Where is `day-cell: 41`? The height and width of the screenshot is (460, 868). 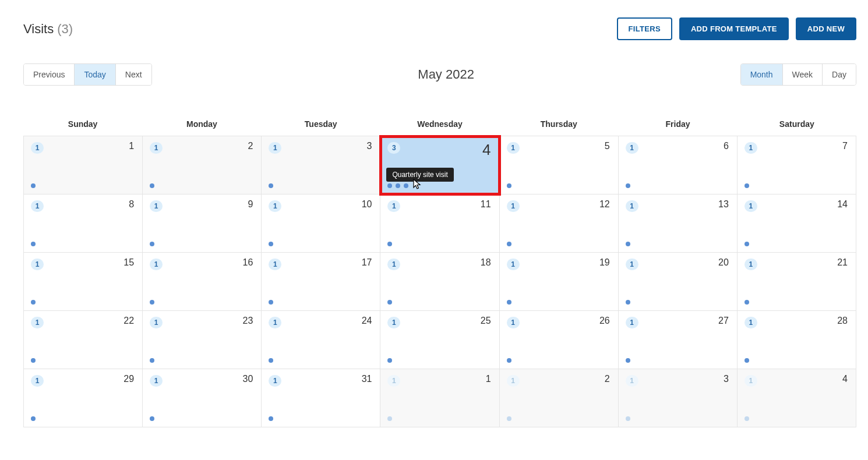 day-cell: 41 is located at coordinates (797, 398).